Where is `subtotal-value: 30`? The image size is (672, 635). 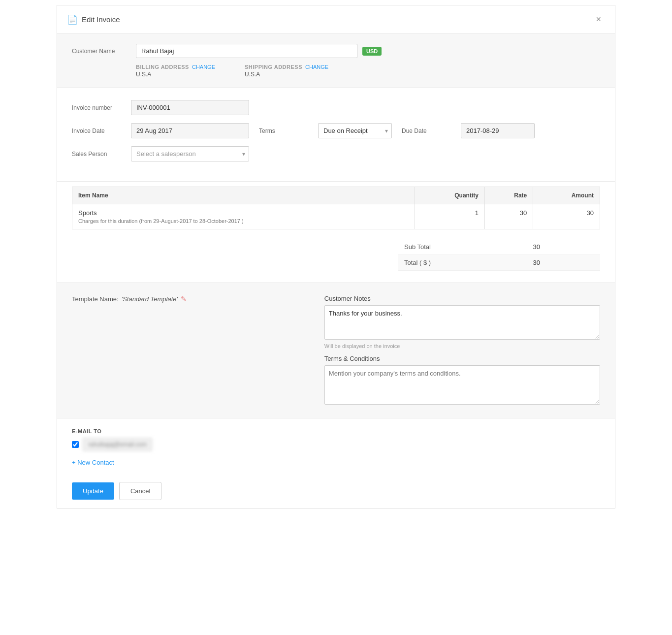 subtotal-value: 30 is located at coordinates (521, 247).